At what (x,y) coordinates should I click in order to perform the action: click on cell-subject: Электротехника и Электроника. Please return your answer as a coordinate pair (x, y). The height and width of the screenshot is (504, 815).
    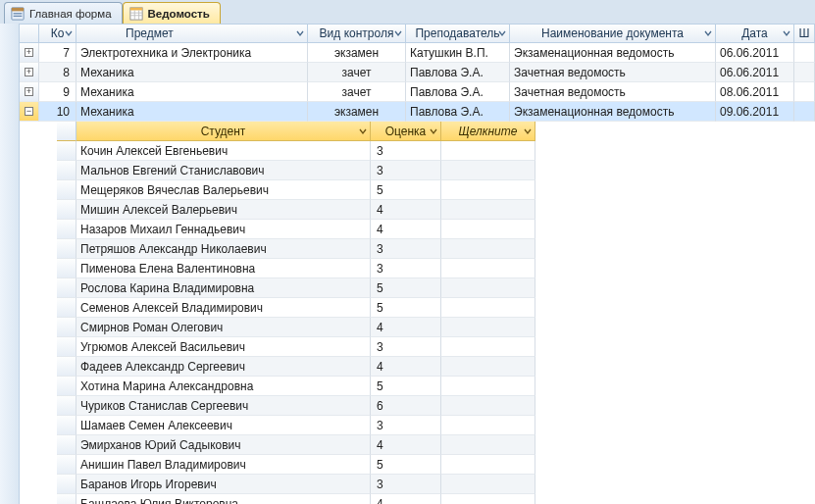
    Looking at the image, I should click on (192, 53).